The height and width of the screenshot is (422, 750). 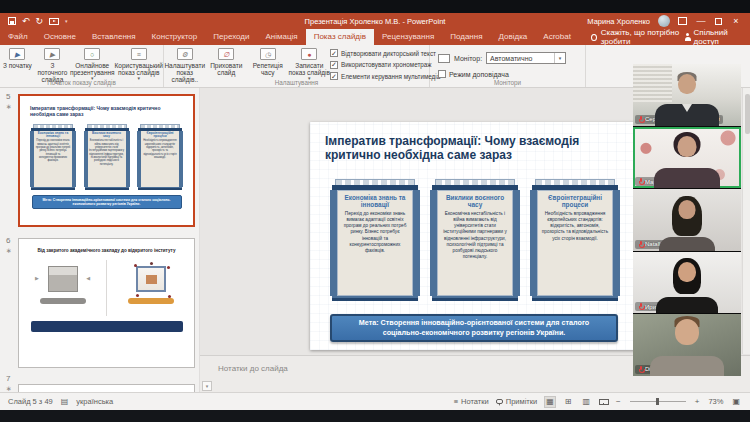 I want to click on thumb5-banner: Мета: Створення інноваційно-орієнтованої…, so click(x=107, y=202).